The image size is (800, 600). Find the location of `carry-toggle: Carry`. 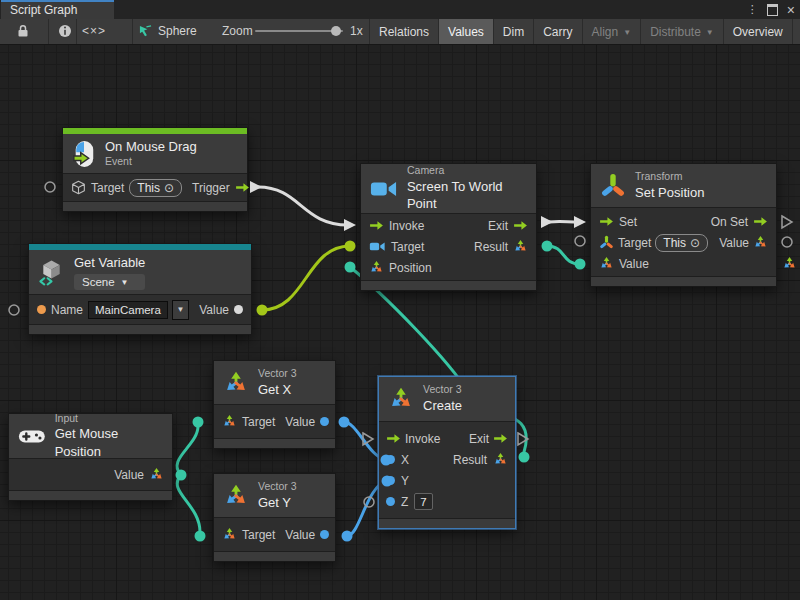

carry-toggle: Carry is located at coordinates (557, 32).